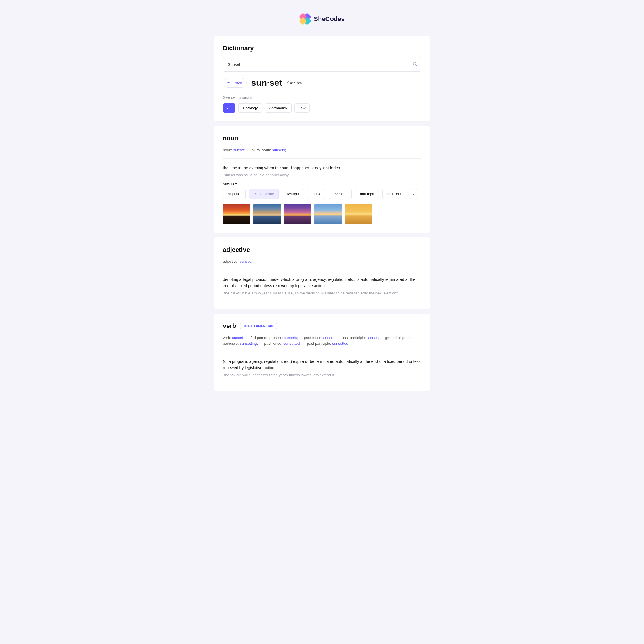  I want to click on chevron-down-icon, so click(413, 194).